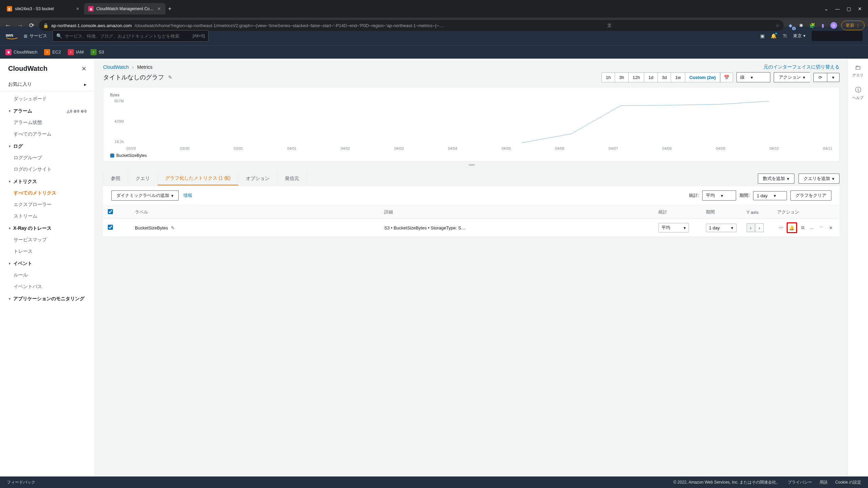 The height and width of the screenshot is (488, 868). Describe the element at coordinates (812, 25) in the screenshot. I see `extensions-icon: 🧩` at that location.